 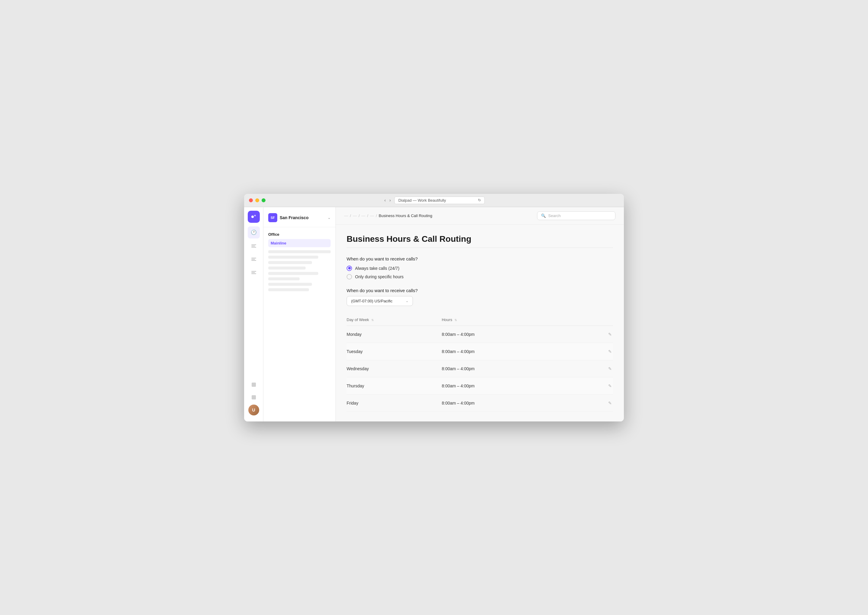 What do you see at coordinates (480, 216) in the screenshot?
I see `main-header: — / — / — / — / Business Hours & Call Ro…` at bounding box center [480, 216].